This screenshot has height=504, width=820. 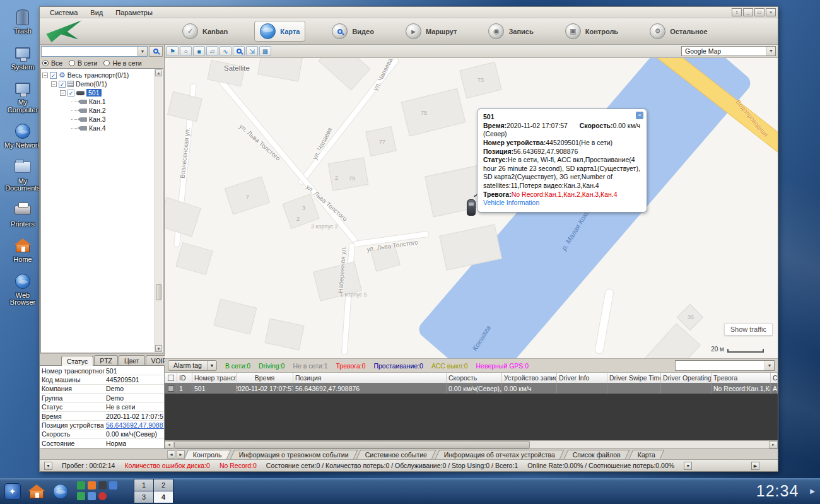 I want to click on select-all-checkbox, so click(x=171, y=378).